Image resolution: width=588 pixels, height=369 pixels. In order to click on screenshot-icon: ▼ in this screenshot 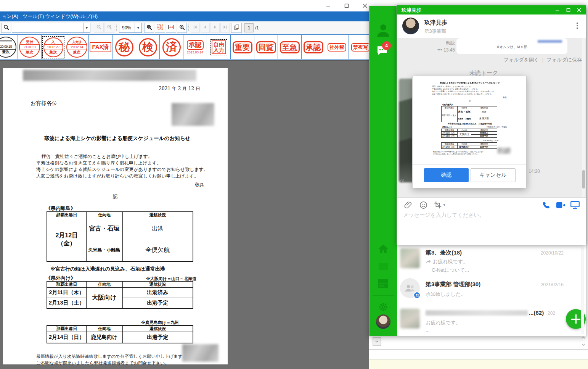, I will do `click(440, 205)`.